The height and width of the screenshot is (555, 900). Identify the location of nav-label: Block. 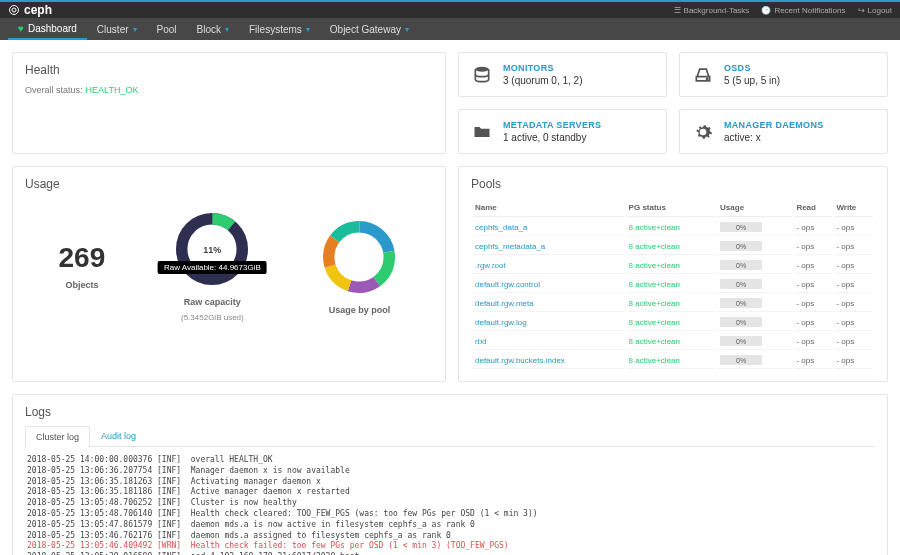
(209, 30).